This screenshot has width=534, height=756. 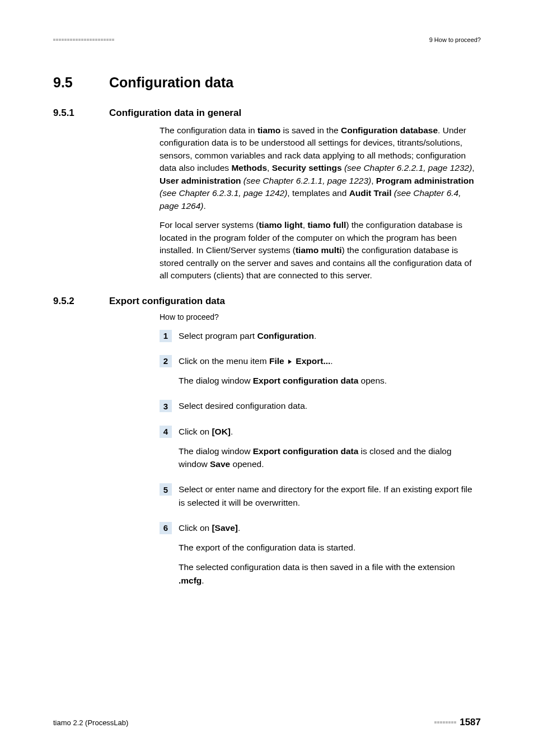 What do you see at coordinates (320, 250) in the screenshot?
I see `paragraph: For local server systems (tiamo light, t…` at bounding box center [320, 250].